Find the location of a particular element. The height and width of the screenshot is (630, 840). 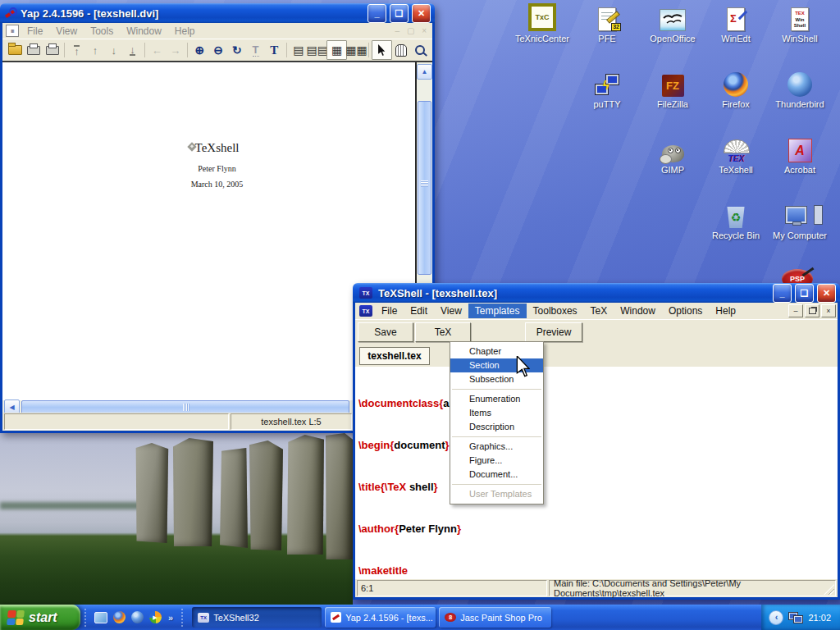

first-page-button: ↑ is located at coordinates (77, 50).